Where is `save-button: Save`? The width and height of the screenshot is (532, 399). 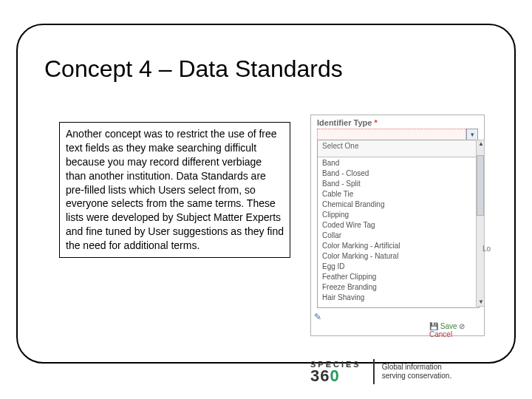 save-button: Save is located at coordinates (449, 327).